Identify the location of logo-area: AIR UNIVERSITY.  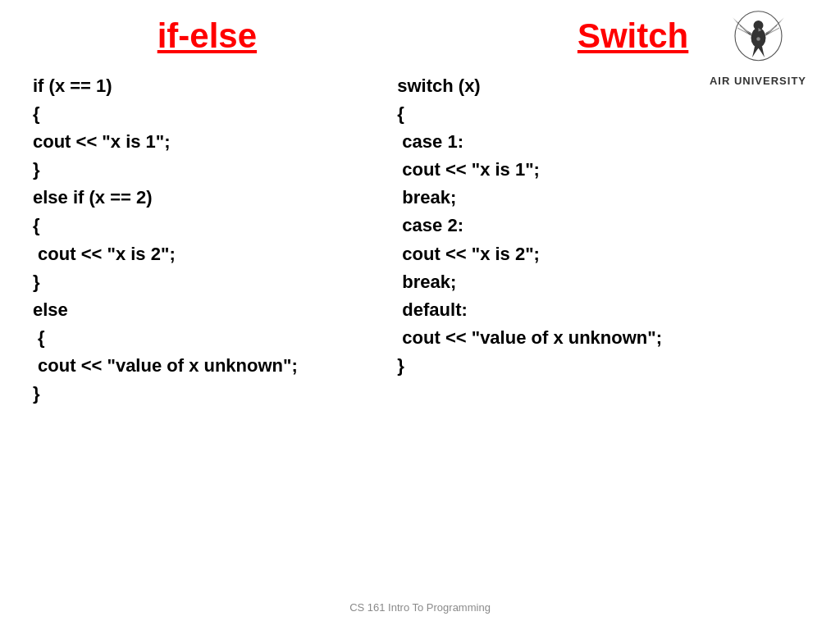
(758, 48).